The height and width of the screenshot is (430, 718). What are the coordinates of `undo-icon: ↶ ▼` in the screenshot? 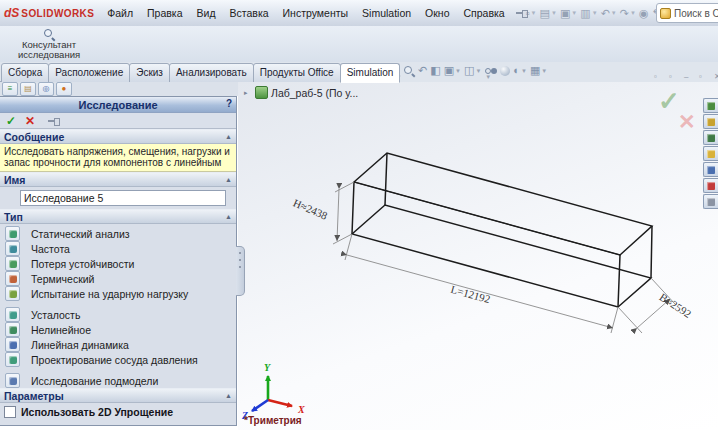 It's located at (609, 13).